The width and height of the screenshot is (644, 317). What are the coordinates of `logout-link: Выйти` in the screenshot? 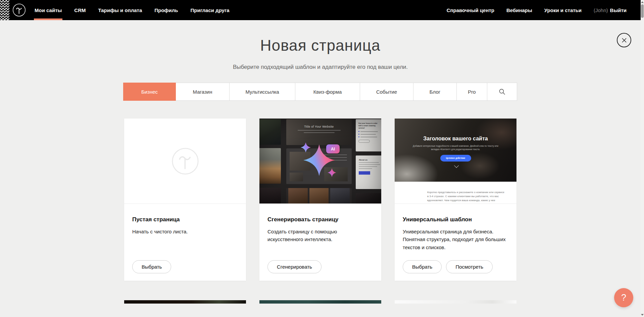 It's located at (618, 10).